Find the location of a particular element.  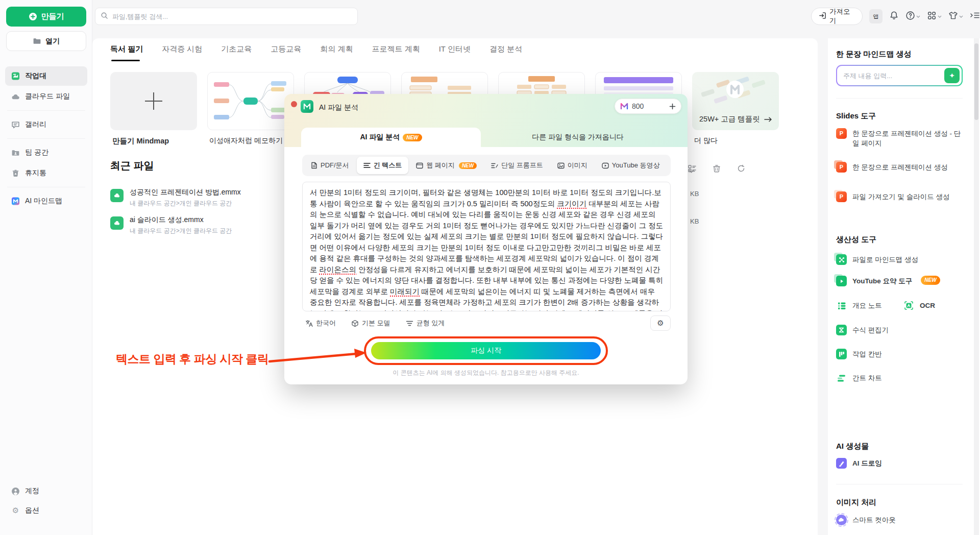

import-button: 가져오기 is located at coordinates (837, 16).